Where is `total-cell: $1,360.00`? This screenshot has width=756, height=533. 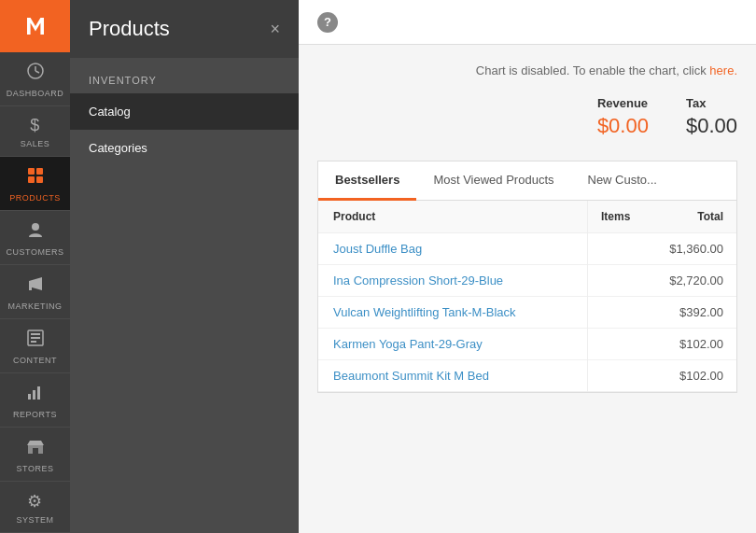 total-cell: $1,360.00 is located at coordinates (663, 248).